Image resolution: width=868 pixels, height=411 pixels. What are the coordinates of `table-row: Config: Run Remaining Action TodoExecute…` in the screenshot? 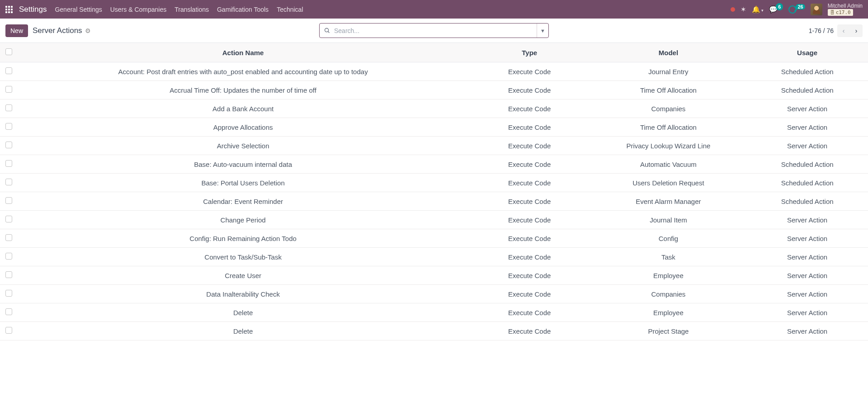 It's located at (434, 239).